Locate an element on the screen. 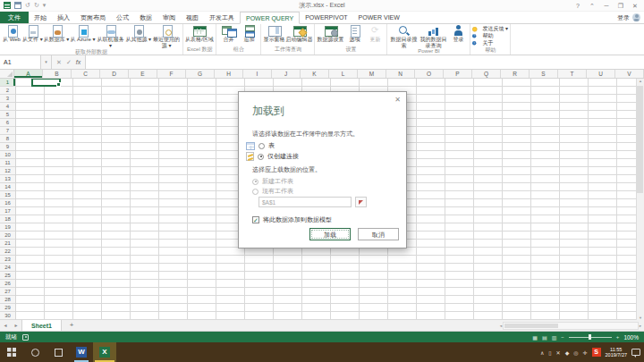 The height and width of the screenshot is (362, 644). row-header-1: 1 is located at coordinates (7, 82).